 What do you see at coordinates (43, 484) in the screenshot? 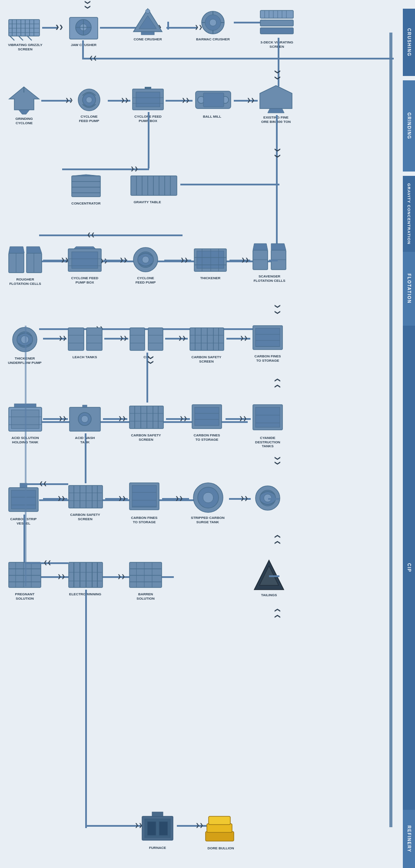
I see `arrow-return-h1: ❮❮` at bounding box center [43, 484].